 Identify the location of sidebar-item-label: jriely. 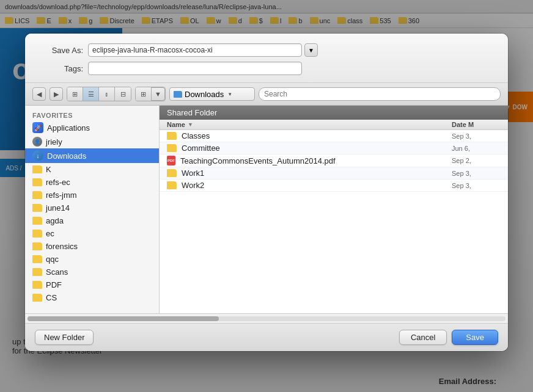
(54, 142).